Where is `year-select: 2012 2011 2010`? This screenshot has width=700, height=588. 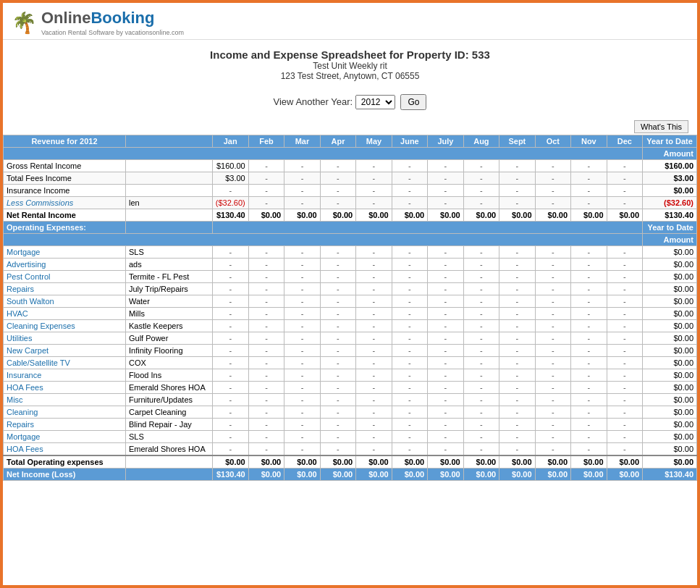 year-select: 2012 2011 2010 is located at coordinates (375, 102).